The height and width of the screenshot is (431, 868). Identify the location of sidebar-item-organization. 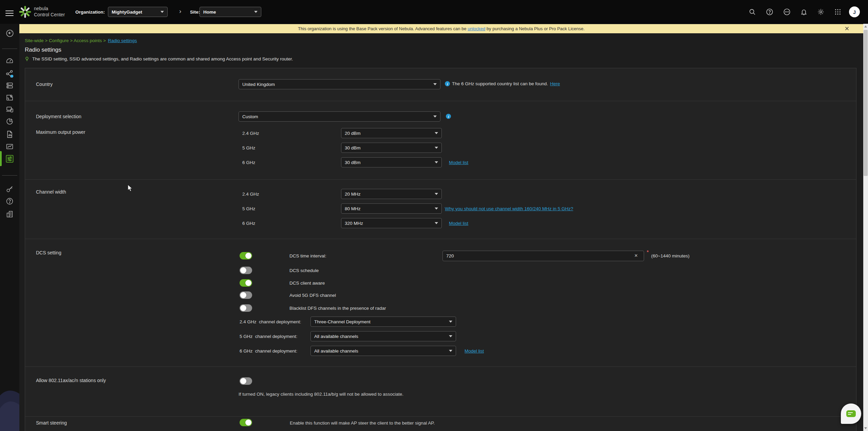
(10, 214).